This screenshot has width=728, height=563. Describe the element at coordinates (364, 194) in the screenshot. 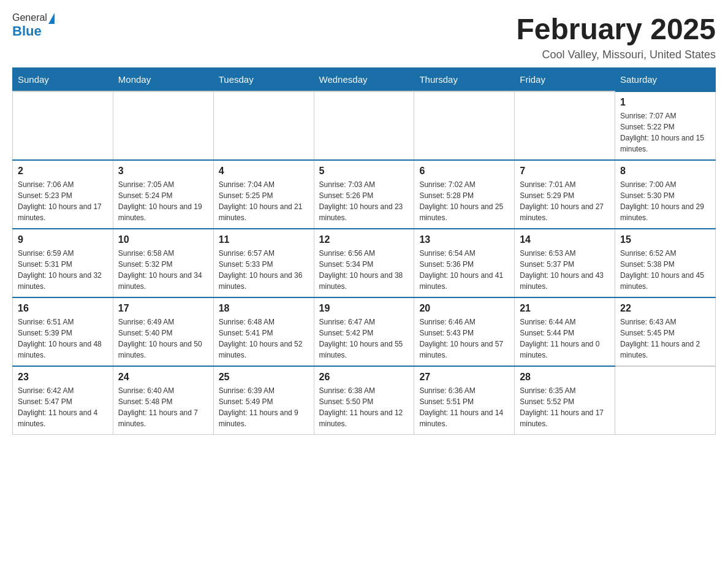

I see `week-row-2: 2Sunrise: 7:06 AM Sunset: 5:23 PM Daylig…` at that location.